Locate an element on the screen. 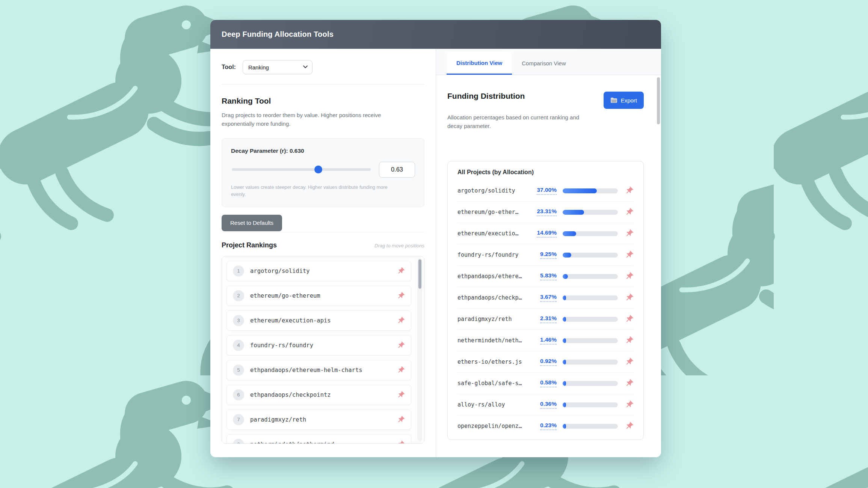 The width and height of the screenshot is (868, 488). project-name: argotorg/solidity is located at coordinates (320, 271).